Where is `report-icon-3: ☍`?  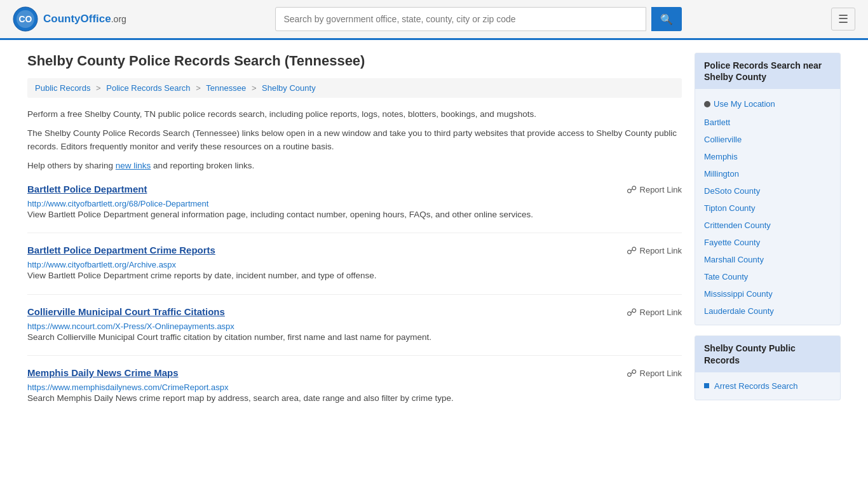
report-icon-3: ☍ is located at coordinates (632, 374).